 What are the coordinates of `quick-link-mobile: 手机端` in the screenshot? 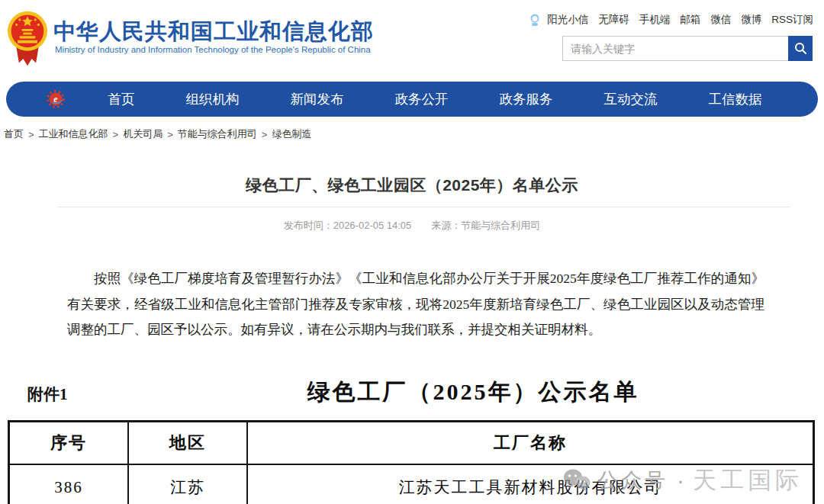 It's located at (655, 20).